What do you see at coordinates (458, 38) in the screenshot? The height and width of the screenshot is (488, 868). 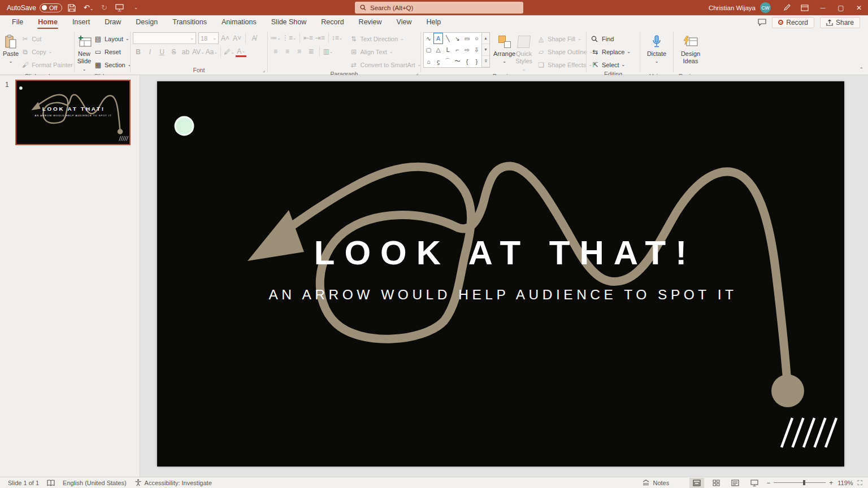 I see `shape-arrow-line-icon: ↘` at bounding box center [458, 38].